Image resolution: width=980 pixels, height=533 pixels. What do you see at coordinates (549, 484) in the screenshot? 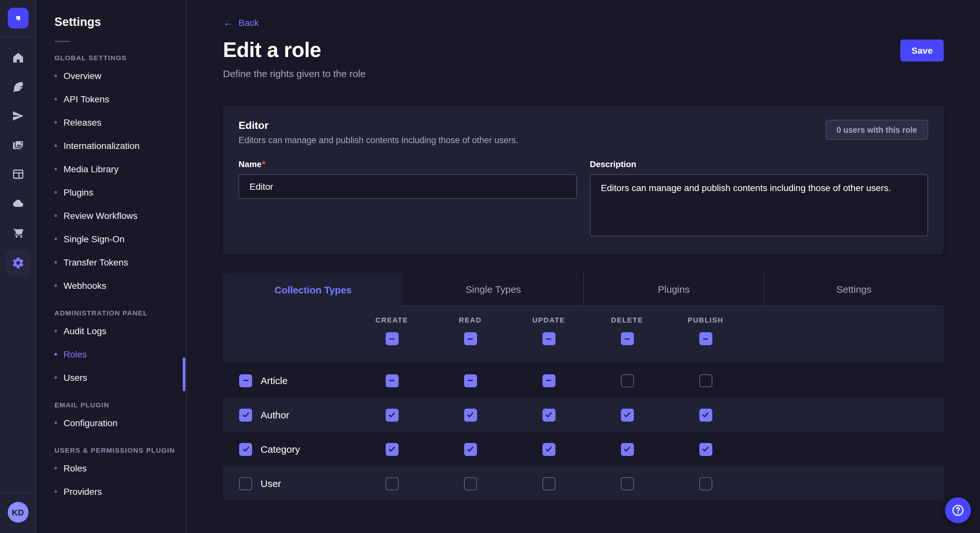
I see `user-update-checkbox` at bounding box center [549, 484].